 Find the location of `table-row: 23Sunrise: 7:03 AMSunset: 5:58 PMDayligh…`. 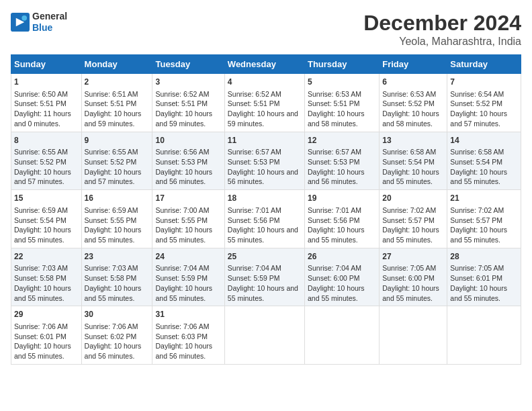

table-row: 23Sunrise: 7:03 AMSunset: 5:58 PMDayligh… is located at coordinates (117, 277).